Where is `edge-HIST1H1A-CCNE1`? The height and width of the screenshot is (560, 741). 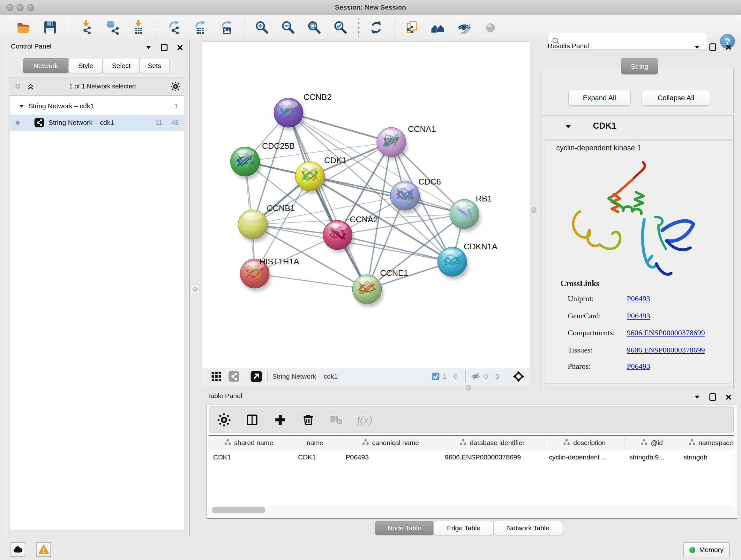
edge-HIST1H1A-CCNE1 is located at coordinates (311, 282).